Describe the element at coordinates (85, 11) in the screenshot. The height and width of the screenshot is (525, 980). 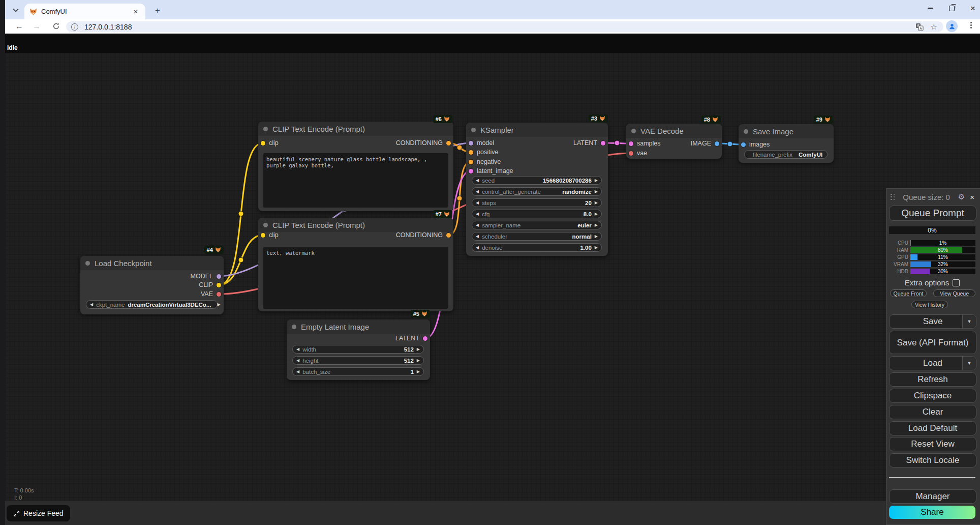
I see `browser-tab: ComfyUI ×` at that location.